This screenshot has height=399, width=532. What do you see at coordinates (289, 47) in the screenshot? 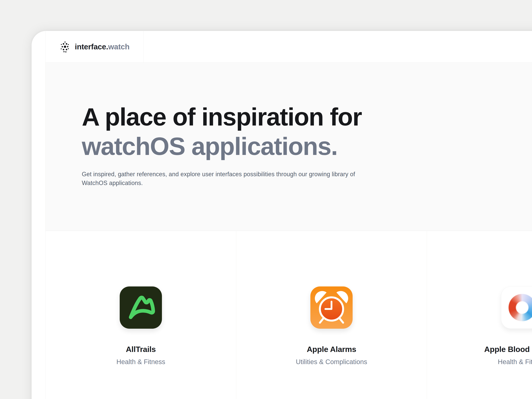
I see `site-header: interface.watch` at bounding box center [289, 47].